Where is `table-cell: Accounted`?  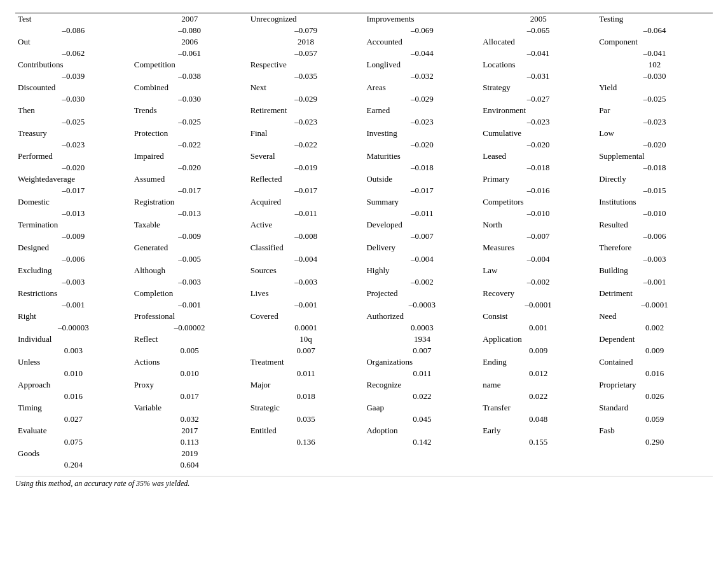 table-cell: Accounted is located at coordinates (422, 42).